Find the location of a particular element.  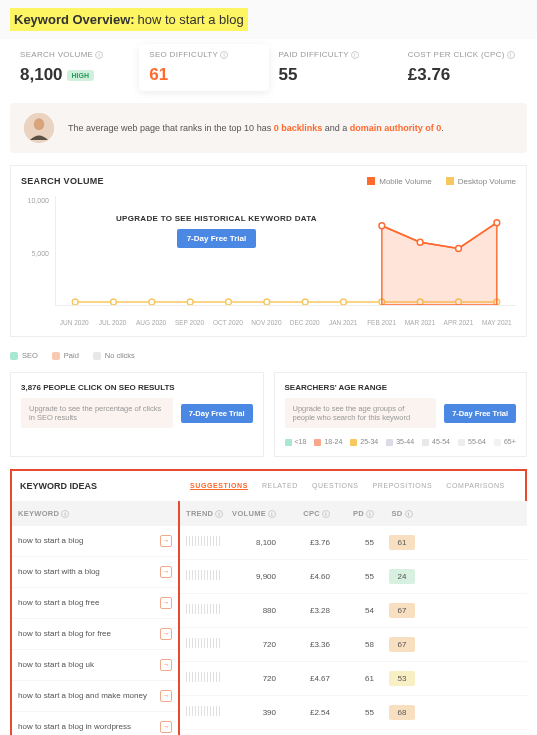

cell-volume: 8,100 is located at coordinates (258, 542).